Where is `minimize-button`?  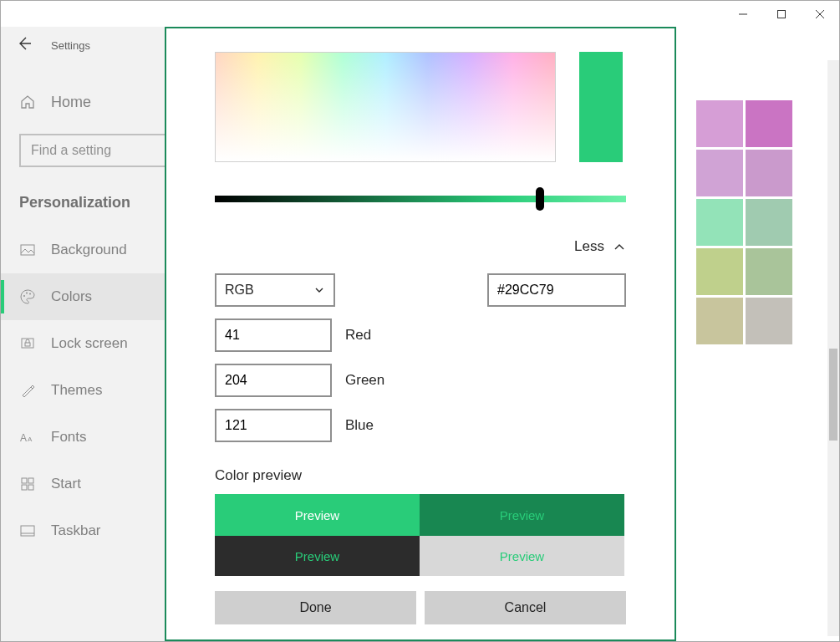
minimize-button is located at coordinates (743, 13).